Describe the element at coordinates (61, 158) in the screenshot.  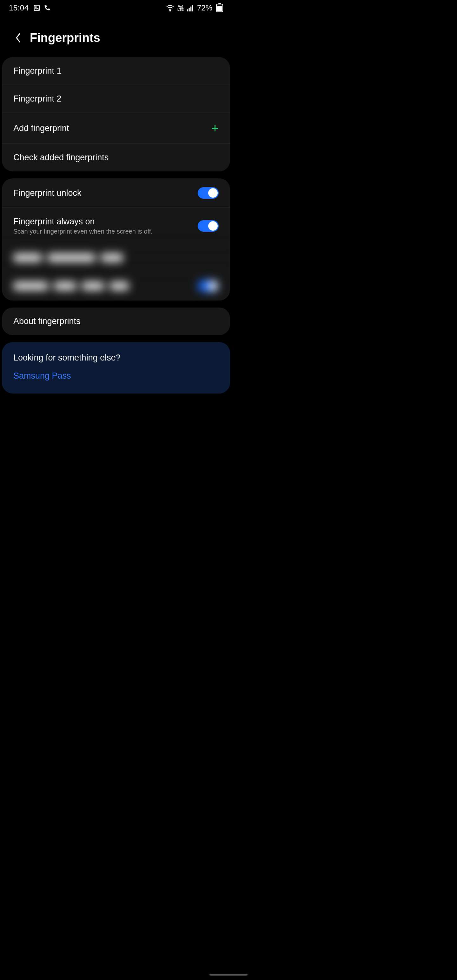
I see `check-fingerprints-label: Check added fingerprints` at that location.